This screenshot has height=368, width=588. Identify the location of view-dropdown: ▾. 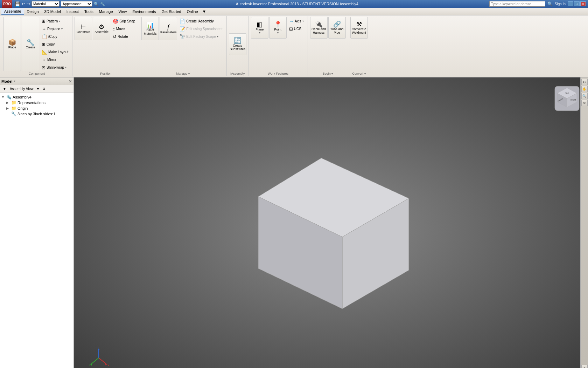
(38, 89).